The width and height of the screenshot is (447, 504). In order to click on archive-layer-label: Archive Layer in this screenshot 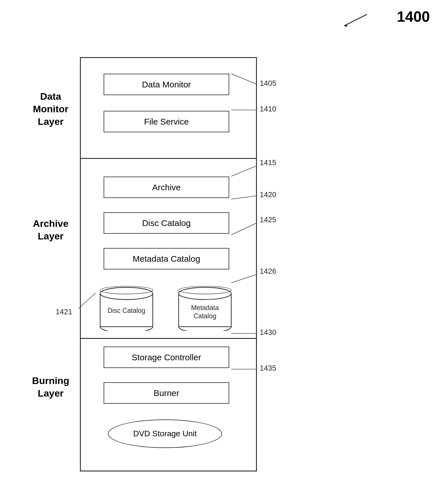, I will do `click(51, 230)`.